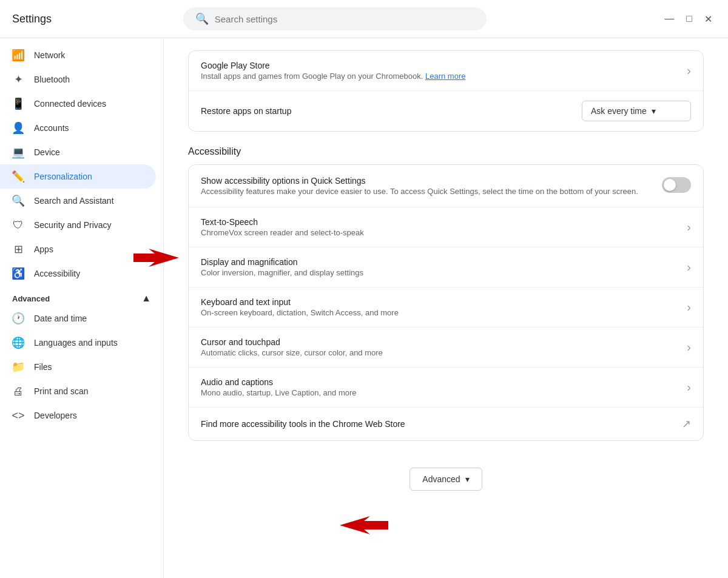  I want to click on window-controls: — □ ✕, so click(688, 19).